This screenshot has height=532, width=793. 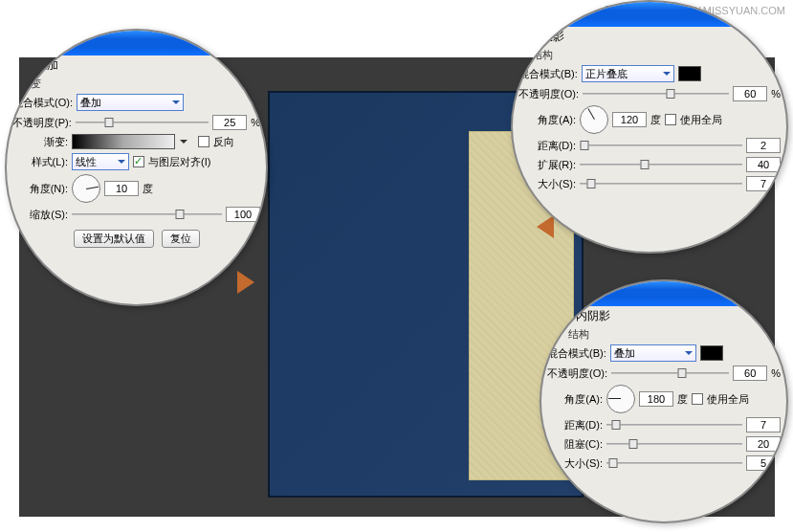 What do you see at coordinates (664, 402) in the screenshot?
I see `inner-shadow-panel: 内阴影 结构 混合模式(B): 叠加 不透明度(O): 60 % 角度(A): …` at bounding box center [664, 402].